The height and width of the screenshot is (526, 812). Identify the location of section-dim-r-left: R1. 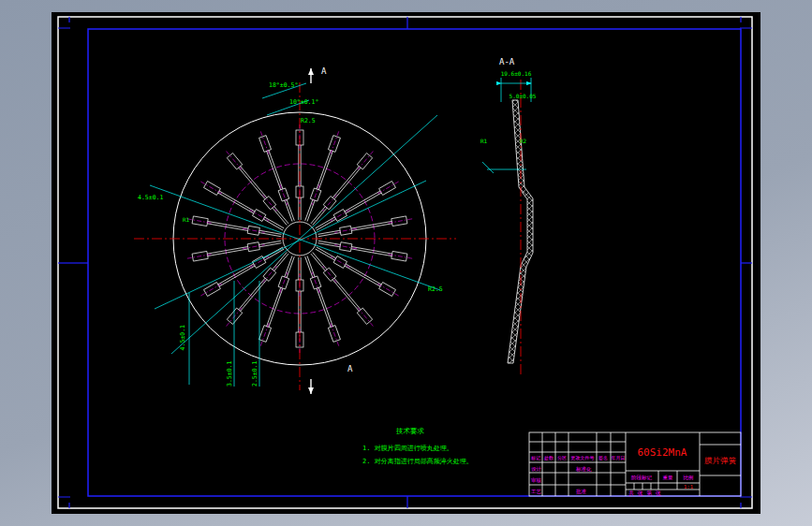
(484, 140).